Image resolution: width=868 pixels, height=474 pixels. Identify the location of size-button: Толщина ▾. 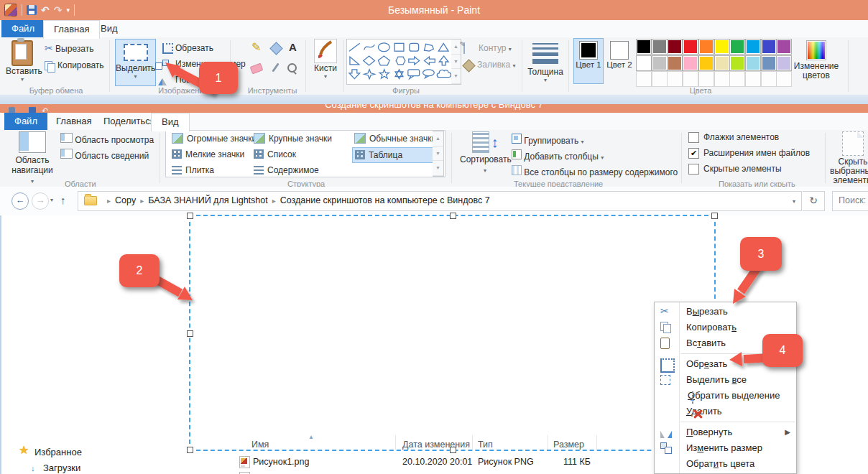
(545, 62).